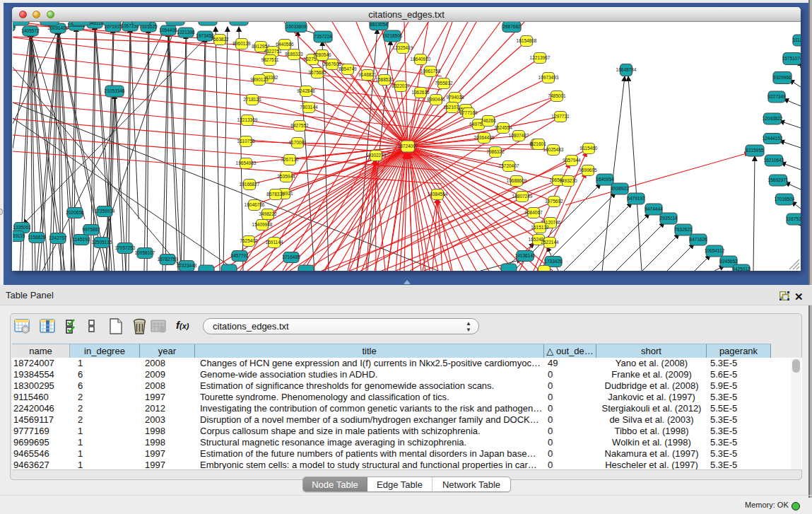 The image size is (812, 514). What do you see at coordinates (698, 239) in the screenshot?
I see `svg-text: 8471626` at bounding box center [698, 239].